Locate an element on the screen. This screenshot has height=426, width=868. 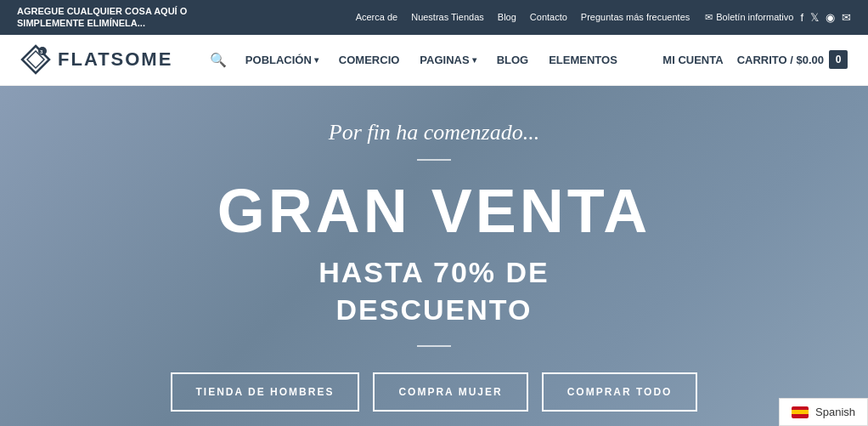
carrito-label: CARRITO / $0.00 is located at coordinates (781, 60).